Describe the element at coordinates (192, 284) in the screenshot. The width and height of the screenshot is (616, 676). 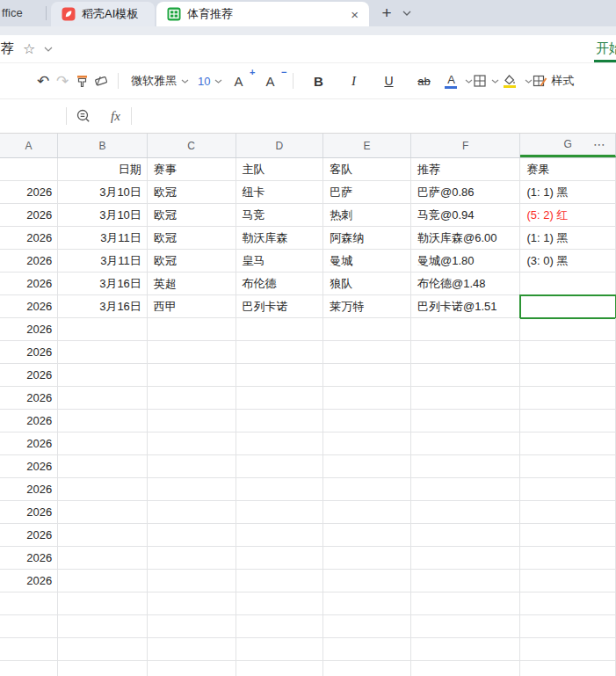
I see `cell: 英超` at that location.